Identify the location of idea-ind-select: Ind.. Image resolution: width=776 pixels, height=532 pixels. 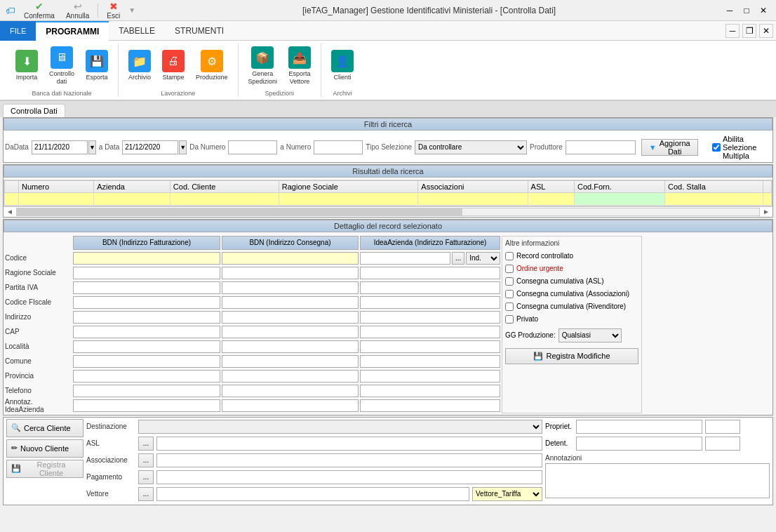
(483, 258).